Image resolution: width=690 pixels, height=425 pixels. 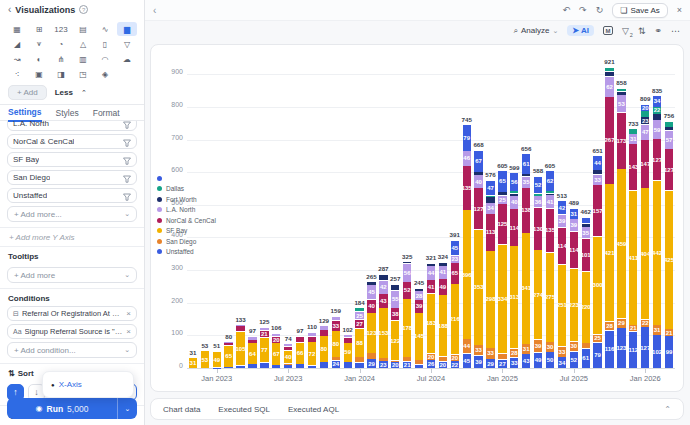 I want to click on bar-segment: 62, so click(x=609, y=87).